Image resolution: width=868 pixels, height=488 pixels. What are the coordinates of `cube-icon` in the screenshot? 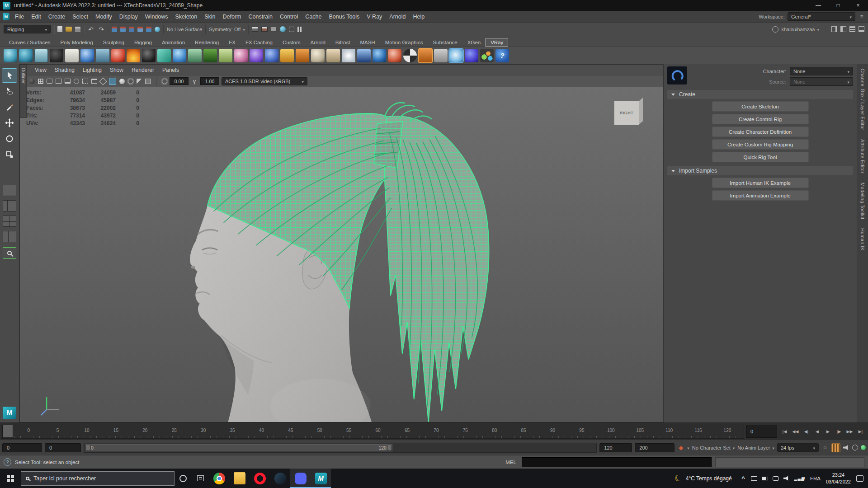 It's located at (164, 56).